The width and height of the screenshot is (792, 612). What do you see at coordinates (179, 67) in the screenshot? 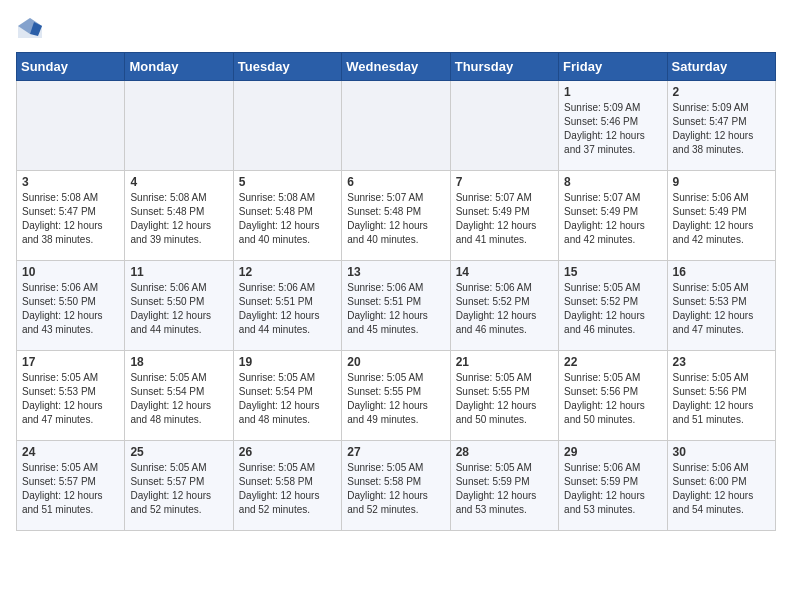
I see `weekday-header-cell: Monday` at bounding box center [179, 67].